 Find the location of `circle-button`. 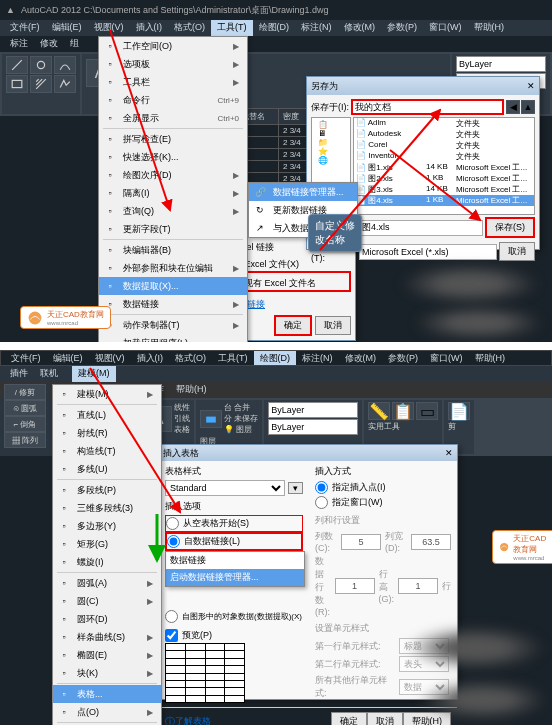

circle-button is located at coordinates (41, 65).